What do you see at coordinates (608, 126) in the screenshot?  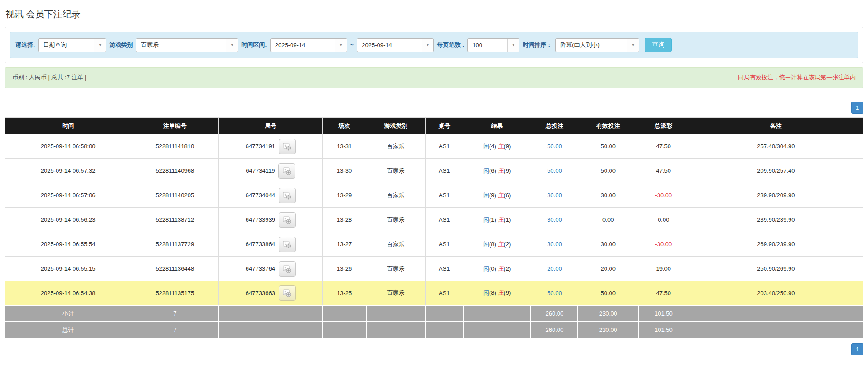 I see `column-header-valid-bet: 有效投注` at bounding box center [608, 126].